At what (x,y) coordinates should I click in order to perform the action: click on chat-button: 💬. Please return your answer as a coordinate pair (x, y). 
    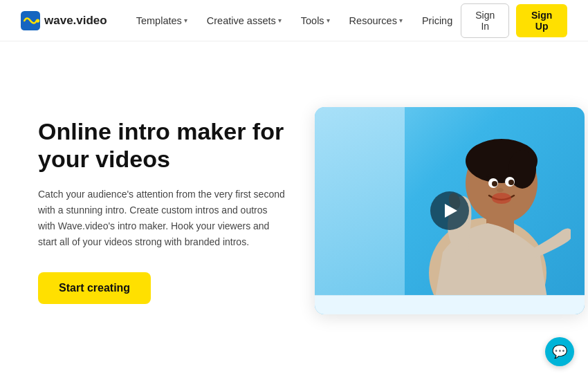
    Looking at the image, I should click on (560, 352).